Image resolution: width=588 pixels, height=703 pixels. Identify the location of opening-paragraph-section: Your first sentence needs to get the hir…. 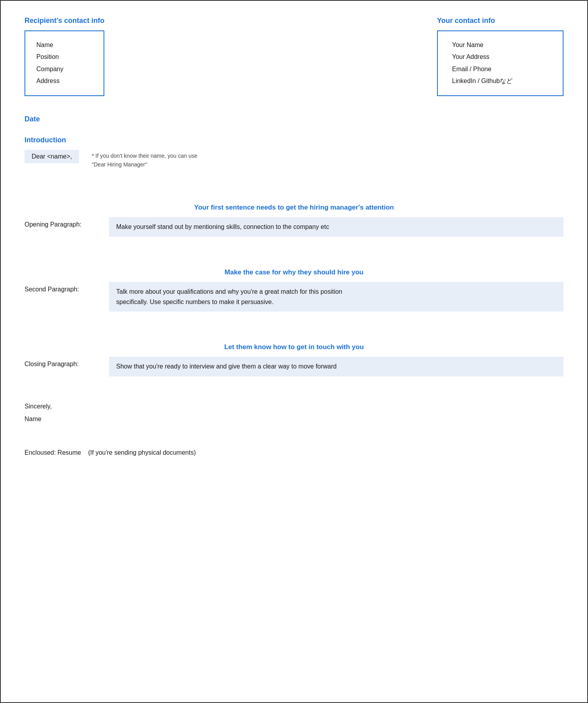
(294, 220).